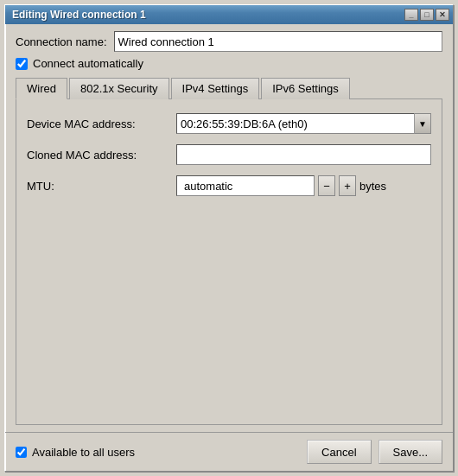 This screenshot has height=476, width=458. Describe the element at coordinates (216, 88) in the screenshot. I see `tab-ipv4-settings: IPv4 Settings` at that location.